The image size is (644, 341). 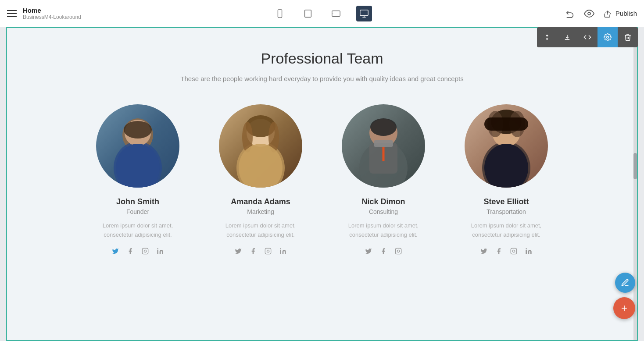 What do you see at coordinates (238, 251) in the screenshot?
I see `twitter-icon-amanda-adams` at bounding box center [238, 251].